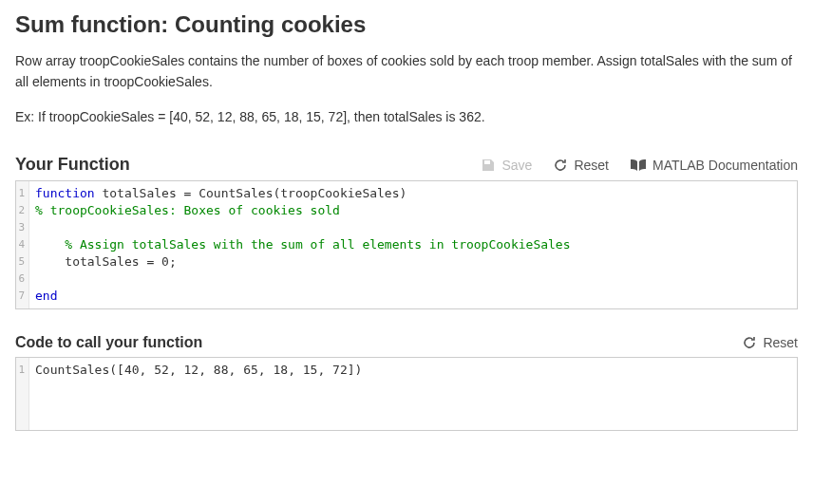  What do you see at coordinates (72, 165) in the screenshot?
I see `function-section-title: Your Function` at bounding box center [72, 165].